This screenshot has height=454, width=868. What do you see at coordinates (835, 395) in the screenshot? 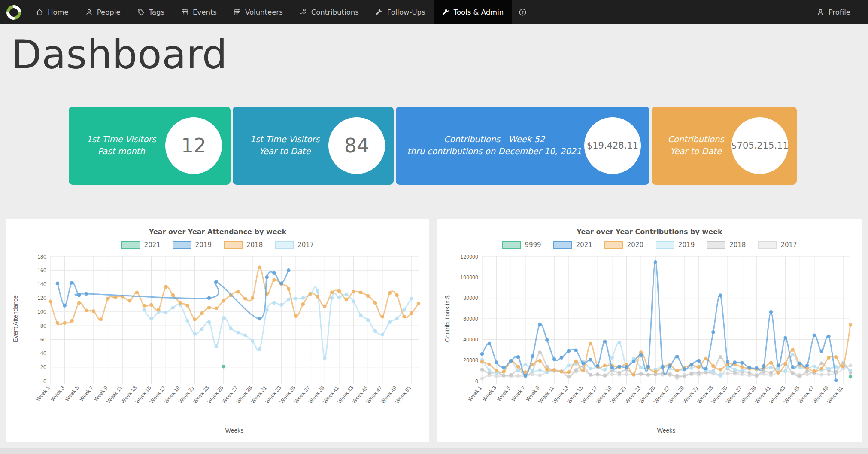
I see `svg-text: Week 51` at bounding box center [835, 395].